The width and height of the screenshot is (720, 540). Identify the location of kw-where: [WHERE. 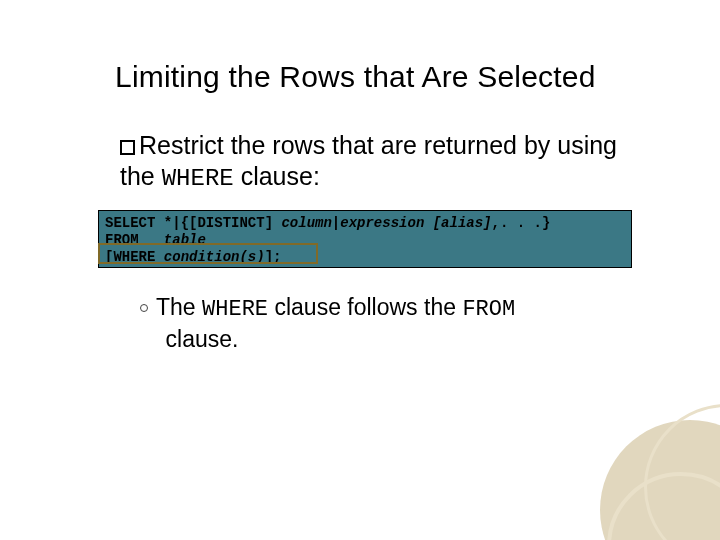
(130, 257).